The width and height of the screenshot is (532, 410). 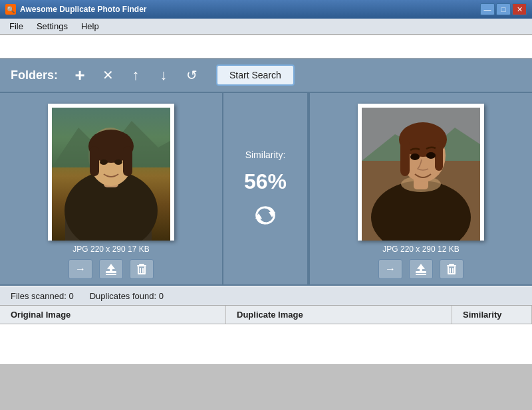 I want to click on left-arrow-button: →, so click(x=80, y=269).